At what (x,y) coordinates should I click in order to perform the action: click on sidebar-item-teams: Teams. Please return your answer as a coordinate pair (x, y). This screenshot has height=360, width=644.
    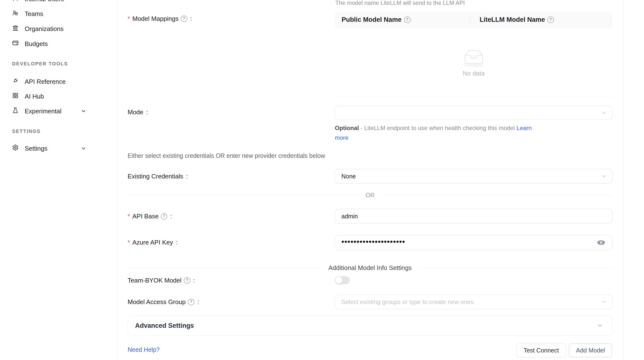
    Looking at the image, I should click on (58, 14).